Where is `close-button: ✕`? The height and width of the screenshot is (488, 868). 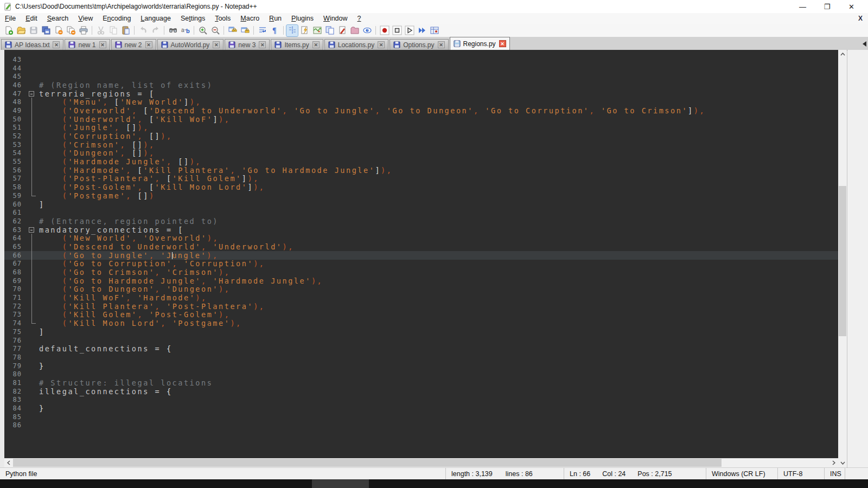 close-button: ✕ is located at coordinates (852, 7).